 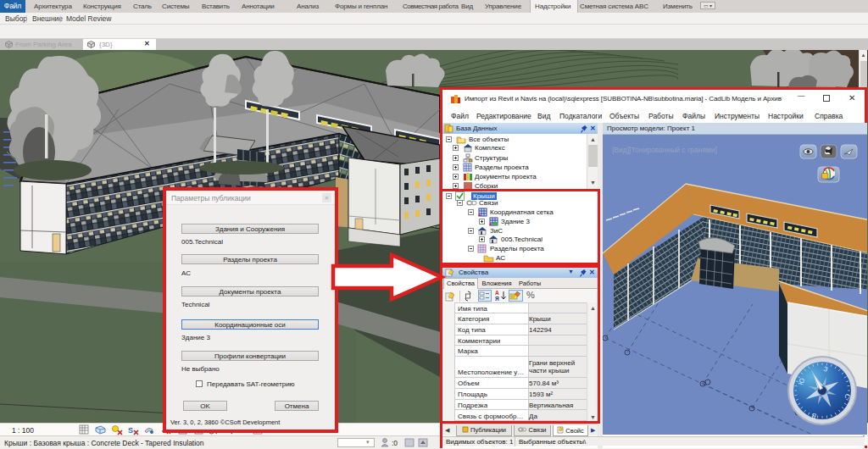 I want to click on svg-text: :0, so click(x=395, y=443).